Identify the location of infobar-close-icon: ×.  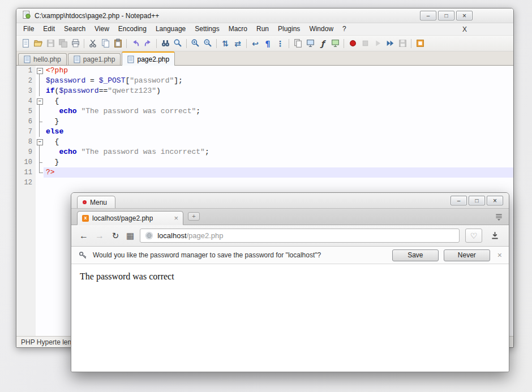
(500, 255).